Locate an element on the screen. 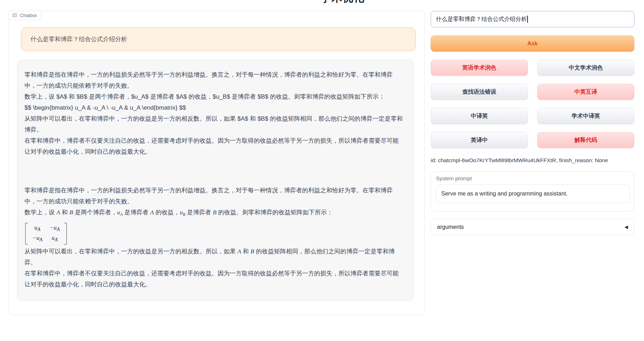 This screenshot has height=341, width=644. bot-rendered-paragraph: 从矩阵中可以看出，在零和博弈中，一方的收益是另一方的相反数。所以，如果 A 和 … is located at coordinates (214, 257).